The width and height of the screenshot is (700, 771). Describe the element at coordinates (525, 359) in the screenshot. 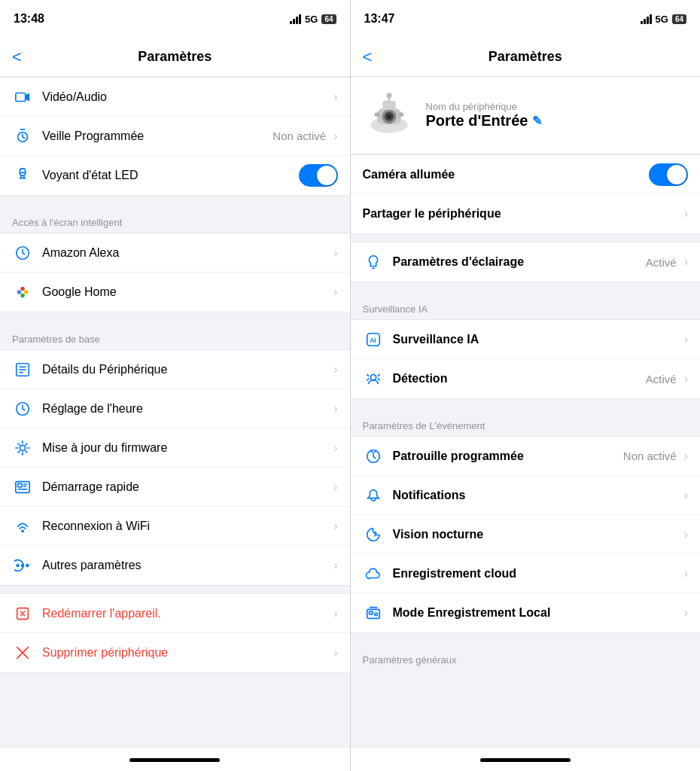

I see `ai-group: AI Surveillance IA › Détection Activé ›` at that location.